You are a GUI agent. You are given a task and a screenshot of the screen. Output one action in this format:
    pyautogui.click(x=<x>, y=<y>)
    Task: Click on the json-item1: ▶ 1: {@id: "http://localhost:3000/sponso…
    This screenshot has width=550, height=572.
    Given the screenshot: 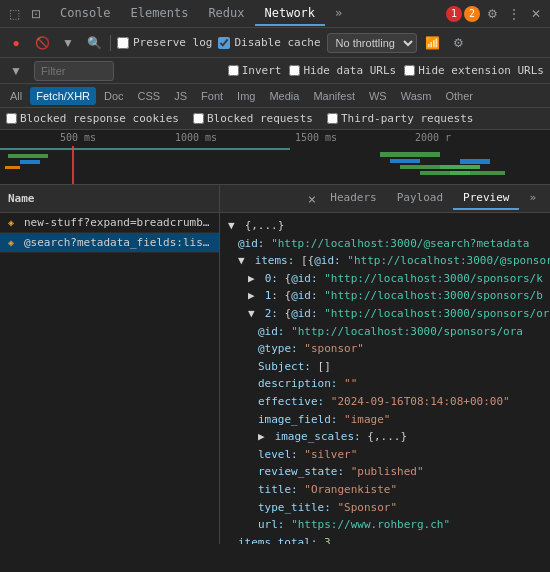 What is the action you would take?
    pyautogui.click(x=385, y=296)
    